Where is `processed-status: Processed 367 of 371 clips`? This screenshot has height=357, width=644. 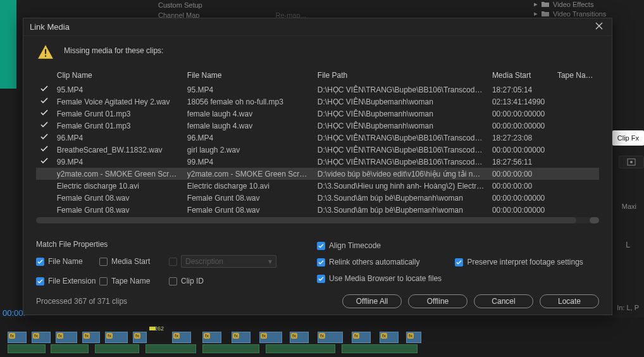
processed-status: Processed 367 of 371 clips is located at coordinates (82, 301).